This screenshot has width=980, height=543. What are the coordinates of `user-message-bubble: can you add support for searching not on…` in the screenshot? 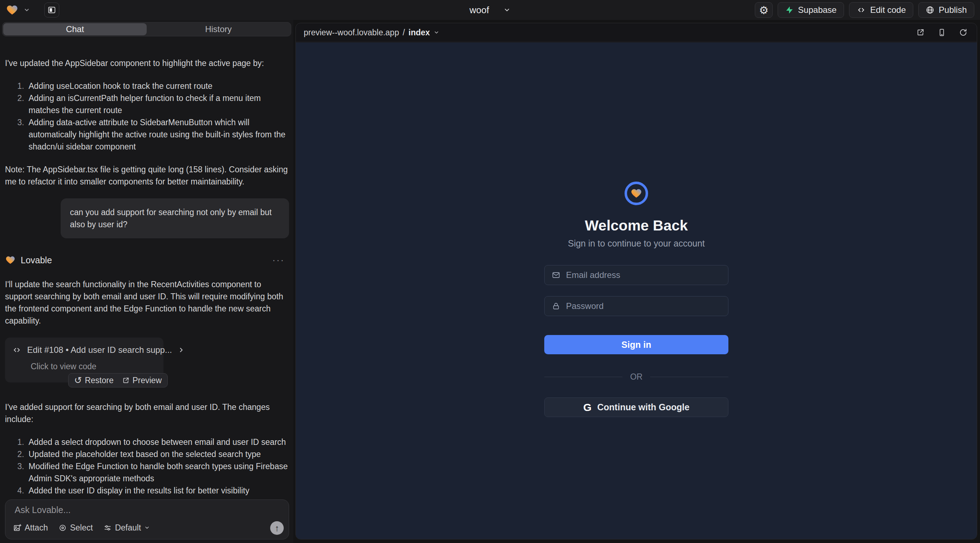 It's located at (175, 218).